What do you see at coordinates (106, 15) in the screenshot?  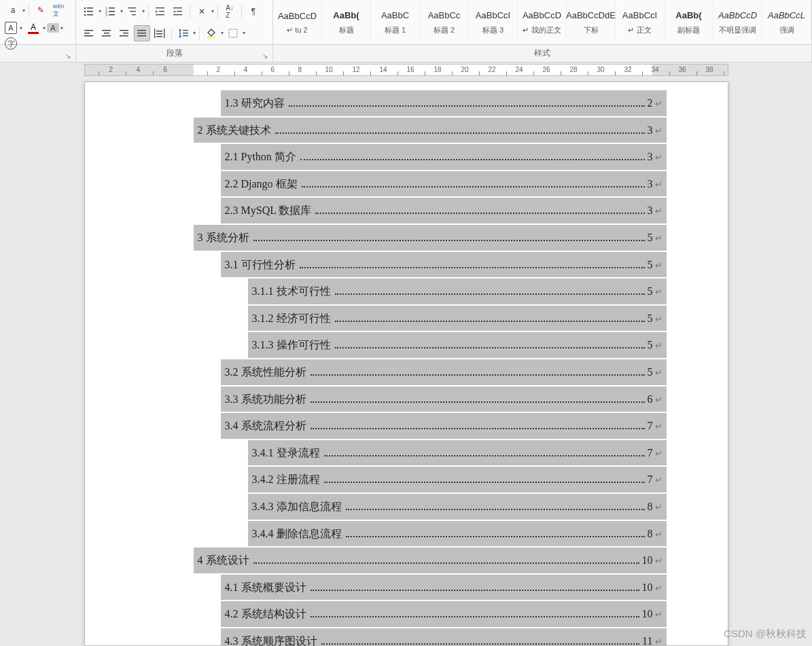 I see `svg-text: 3` at bounding box center [106, 15].